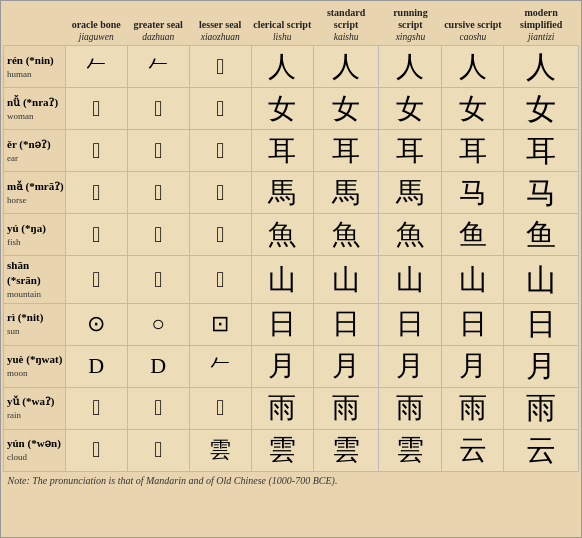 The image size is (582, 538). What do you see at coordinates (292, 280) in the screenshot?
I see `table-row: shān (*srān)mountain𡸩𡸩𡸩山山山山山` at bounding box center [292, 280].